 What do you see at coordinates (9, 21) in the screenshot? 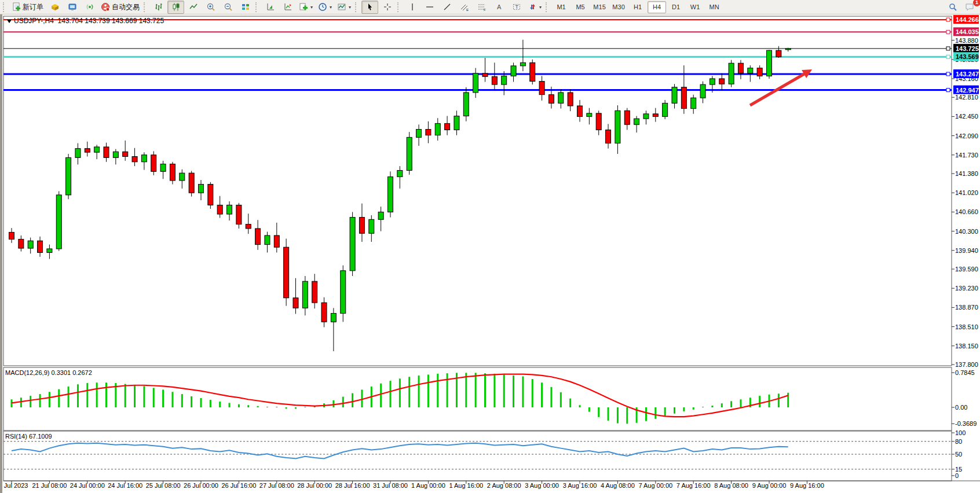
I see `expand-triangle-icon` at bounding box center [9, 21].